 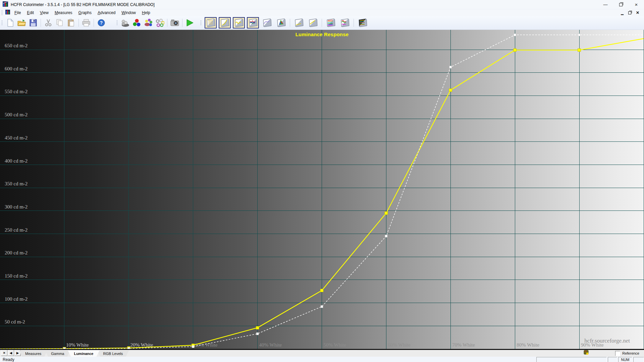 What do you see at coordinates (16, 92) in the screenshot?
I see `svg-text: 550 cd m-2` at bounding box center [16, 92].